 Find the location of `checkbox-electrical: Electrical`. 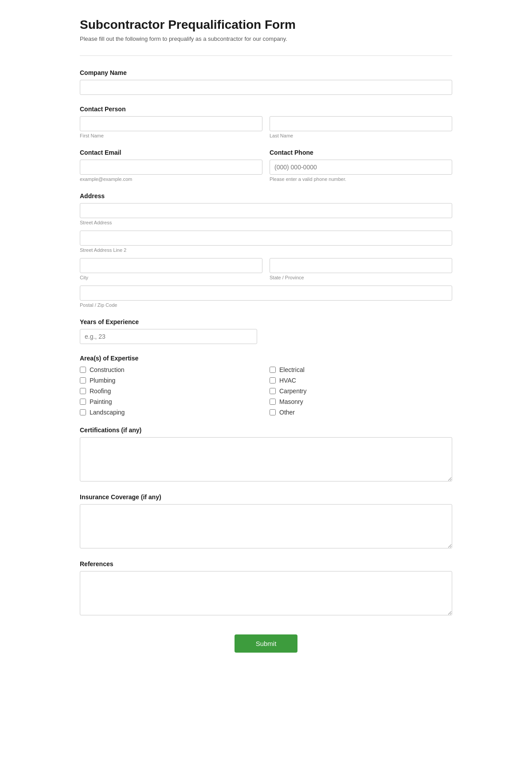

checkbox-electrical: Electrical is located at coordinates (361, 370).